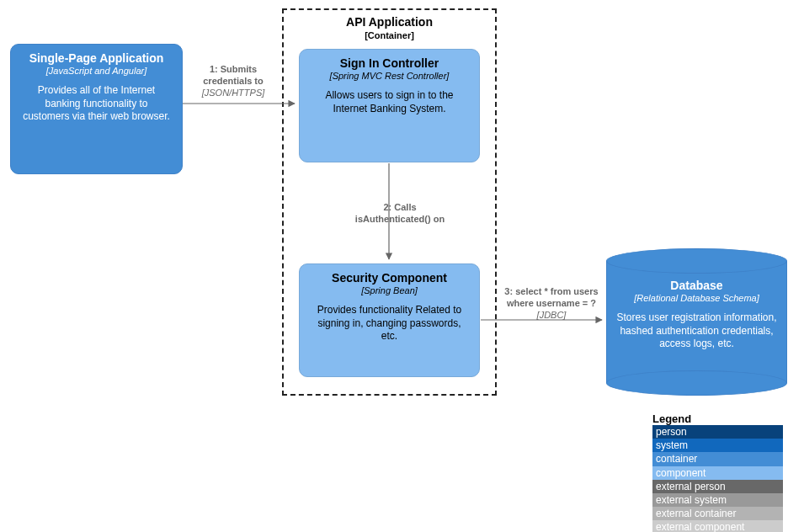 The height and width of the screenshot is (532, 804). Describe the element at coordinates (697, 285) in the screenshot. I see `database-title: Database` at that location.